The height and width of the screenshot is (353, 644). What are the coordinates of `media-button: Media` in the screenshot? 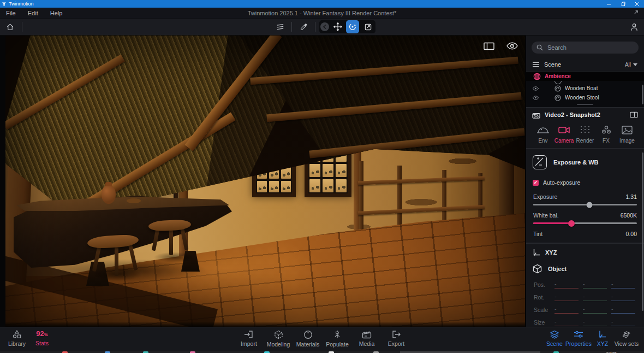 It's located at (367, 339).